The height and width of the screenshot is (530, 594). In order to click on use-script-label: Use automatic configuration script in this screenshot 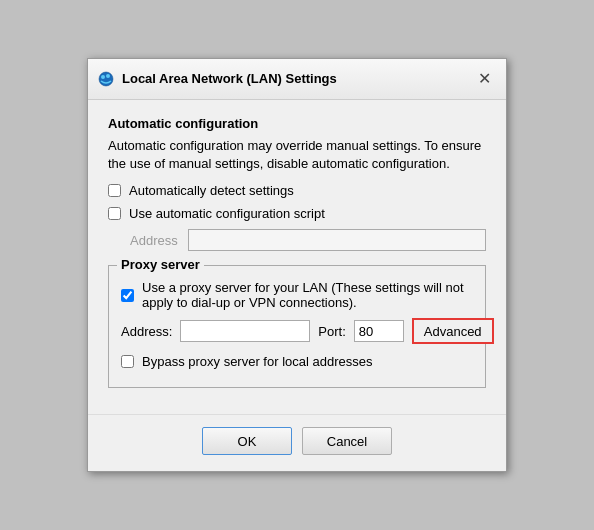, I will do `click(227, 214)`.